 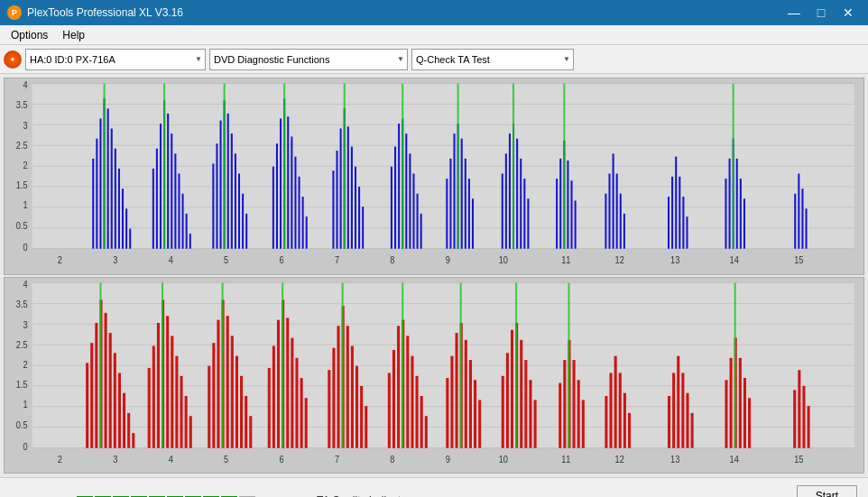 What do you see at coordinates (448, 460) in the screenshot?
I see `svg-text: 9` at bounding box center [448, 460].